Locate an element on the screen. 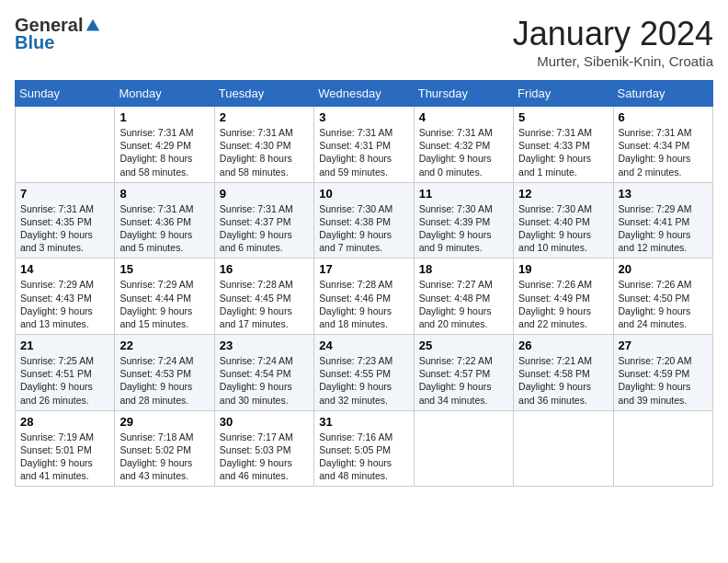 This screenshot has height=563, width=728. logo-blue: Blue is located at coordinates (35, 42).